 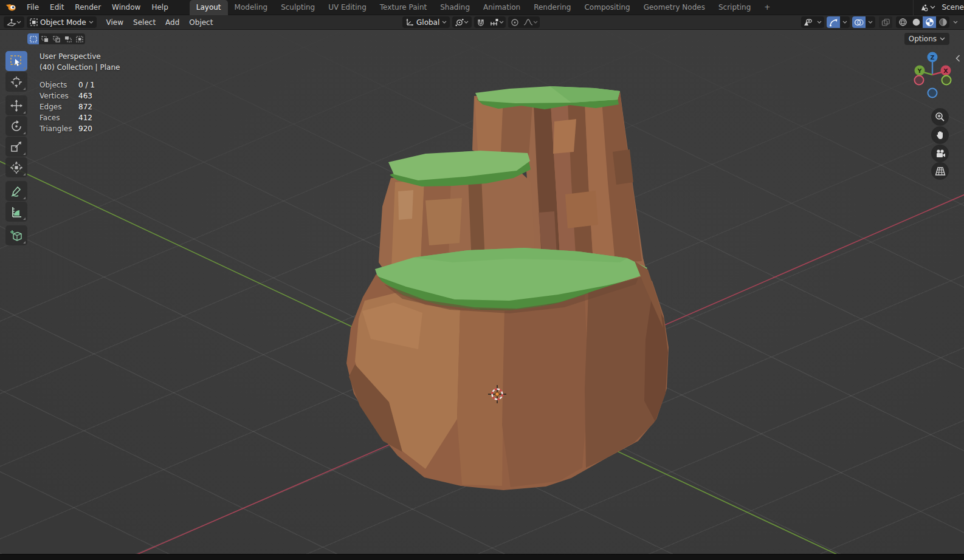 What do you see at coordinates (455, 7) in the screenshot?
I see `tab-shading: Shading` at bounding box center [455, 7].